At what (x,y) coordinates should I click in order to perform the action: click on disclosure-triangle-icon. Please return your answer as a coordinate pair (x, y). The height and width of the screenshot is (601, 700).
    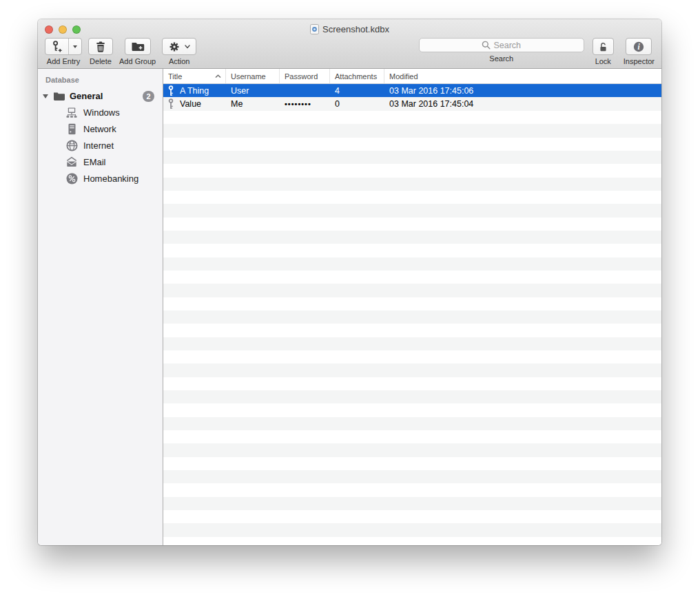
    Looking at the image, I should click on (45, 96).